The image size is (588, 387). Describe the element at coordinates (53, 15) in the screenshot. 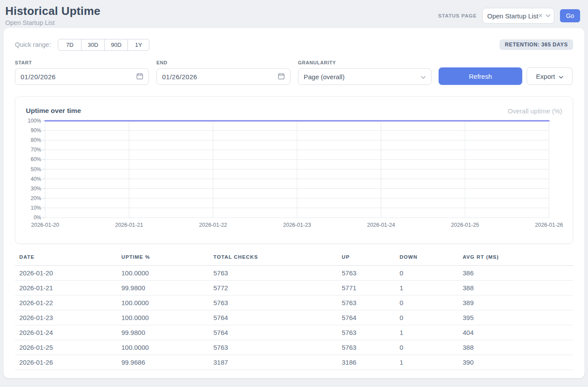

I see `title-block: Historical Uptime Open Startup List` at that location.